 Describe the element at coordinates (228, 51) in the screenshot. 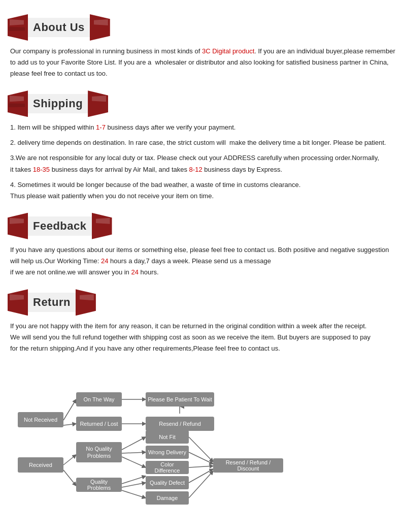

I see `about-us-highlight: 3C Digital product` at that location.